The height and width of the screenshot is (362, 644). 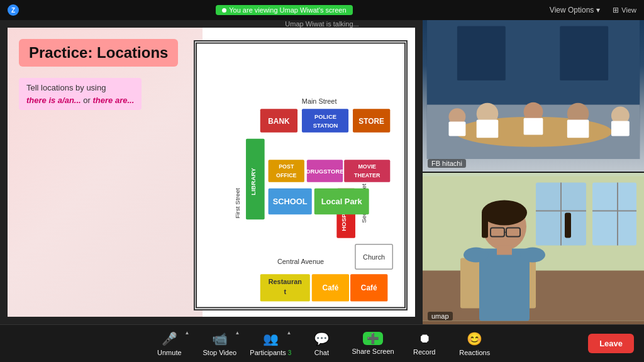 I want to click on top-bar: Z You are viewing Umap Wiwat's screen Um…, so click(x=322, y=10).